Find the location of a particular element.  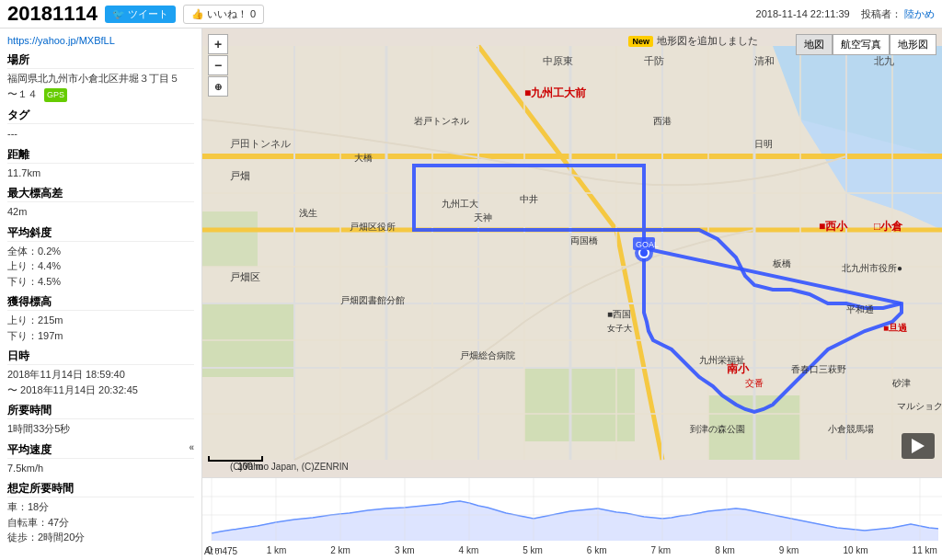

top-bar-left: 20181114 🐦 ツイート 👍 いいね！ 0 is located at coordinates (136, 14).